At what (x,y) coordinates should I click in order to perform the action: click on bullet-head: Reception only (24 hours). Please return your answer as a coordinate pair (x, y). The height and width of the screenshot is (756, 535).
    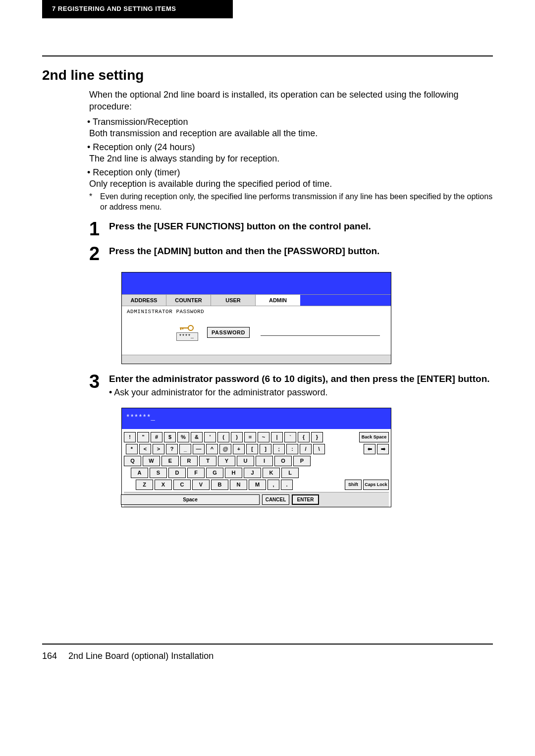
    Looking at the image, I should click on (142, 147).